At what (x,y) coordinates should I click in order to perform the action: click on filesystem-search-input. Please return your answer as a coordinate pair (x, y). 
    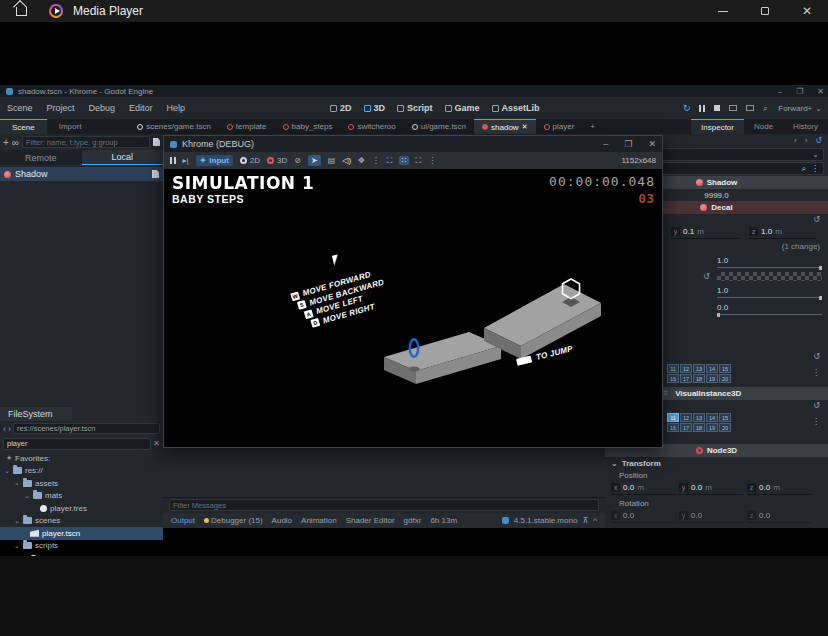
    Looking at the image, I should click on (77, 444).